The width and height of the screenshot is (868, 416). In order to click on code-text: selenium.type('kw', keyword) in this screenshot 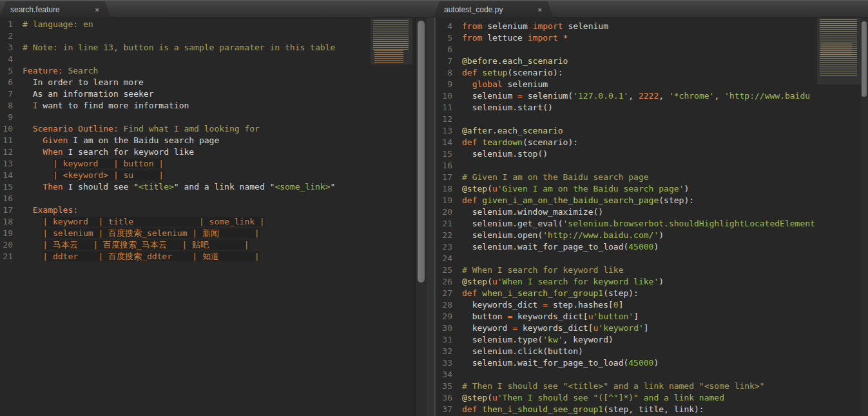, I will do `click(533, 340)`.